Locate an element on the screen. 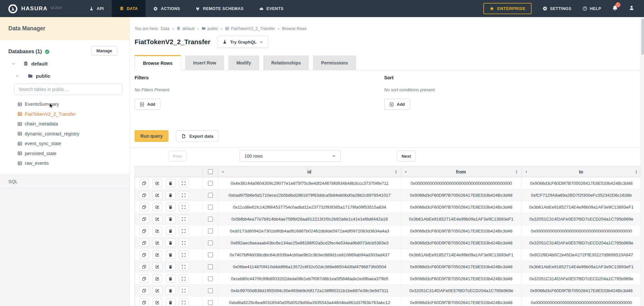  breadcrumb-item-default: default is located at coordinates (185, 29).